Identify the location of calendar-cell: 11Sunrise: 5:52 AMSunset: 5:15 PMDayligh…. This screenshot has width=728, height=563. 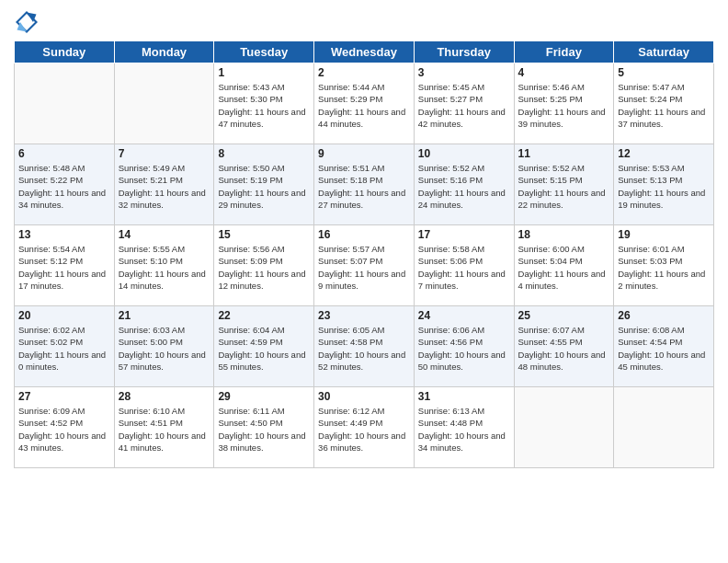
(564, 185).